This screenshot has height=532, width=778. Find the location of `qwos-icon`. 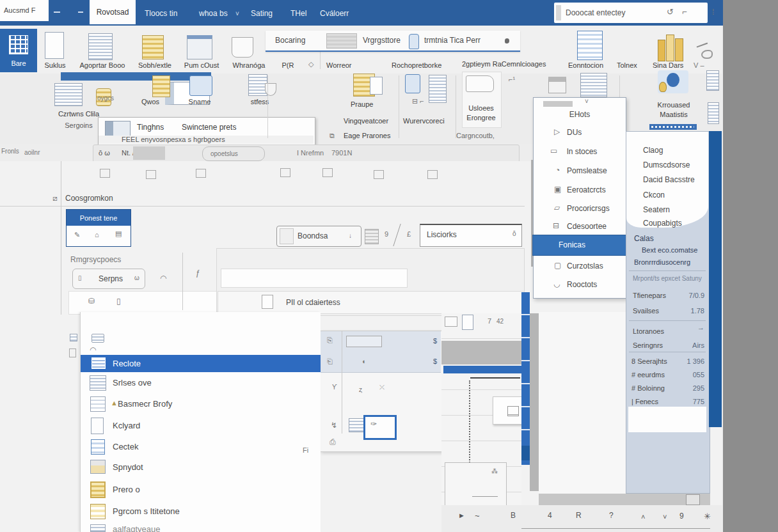

qwos-icon is located at coordinates (161, 86).